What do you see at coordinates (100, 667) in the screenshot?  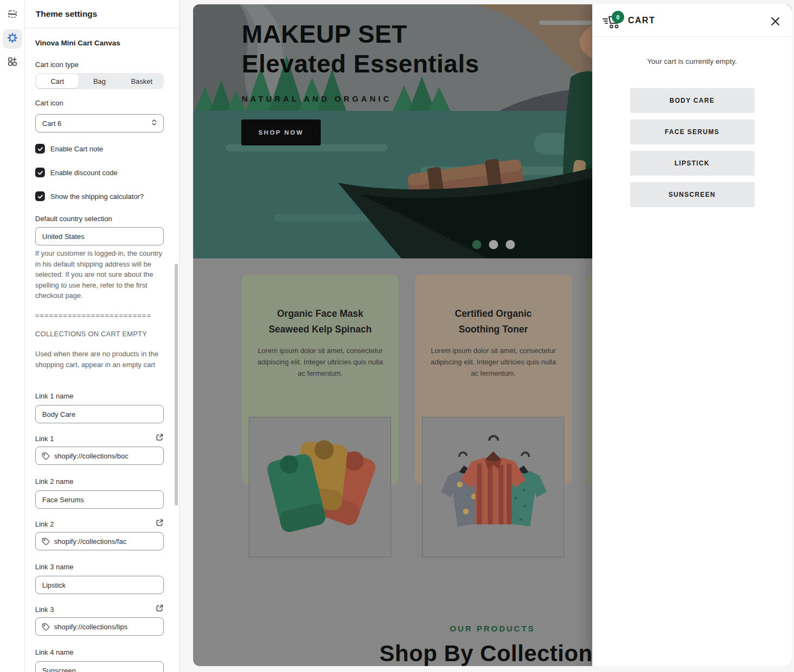 I see `link-4-name-input` at bounding box center [100, 667].